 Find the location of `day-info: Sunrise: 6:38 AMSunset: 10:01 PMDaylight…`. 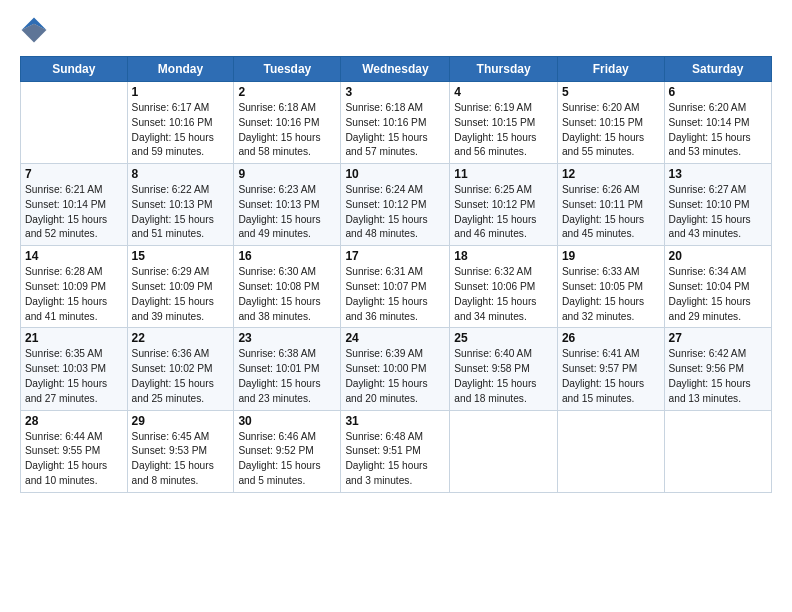

day-info: Sunrise: 6:38 AMSunset: 10:01 PMDaylight… is located at coordinates (287, 376).